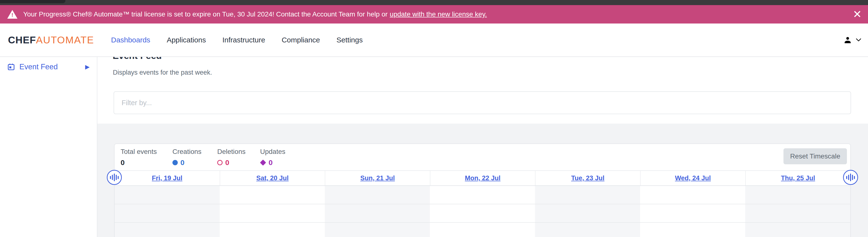 Image resolution: width=868 pixels, height=237 pixels. What do you see at coordinates (815, 156) in the screenshot?
I see `reset-timescale-button: Reset Timescale` at bounding box center [815, 156].